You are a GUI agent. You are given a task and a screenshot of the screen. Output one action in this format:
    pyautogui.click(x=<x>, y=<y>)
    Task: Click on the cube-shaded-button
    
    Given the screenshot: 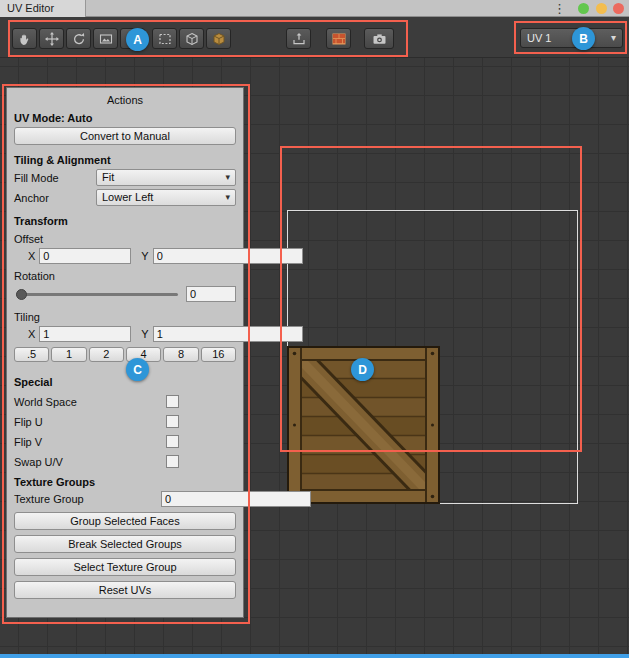 What is the action you would take?
    pyautogui.click(x=218, y=38)
    